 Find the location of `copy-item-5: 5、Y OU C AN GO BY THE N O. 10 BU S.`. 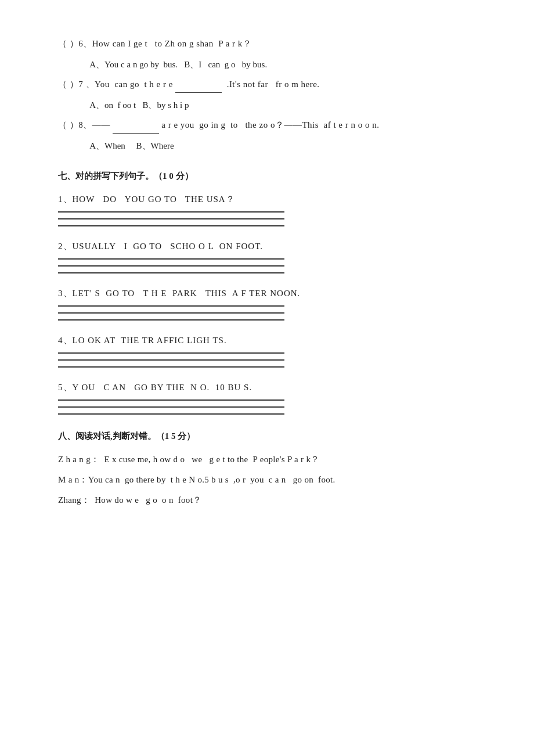

copy-item-5: 5、Y OU C AN GO BY THE N O. 10 BU S. is located at coordinates (273, 388).